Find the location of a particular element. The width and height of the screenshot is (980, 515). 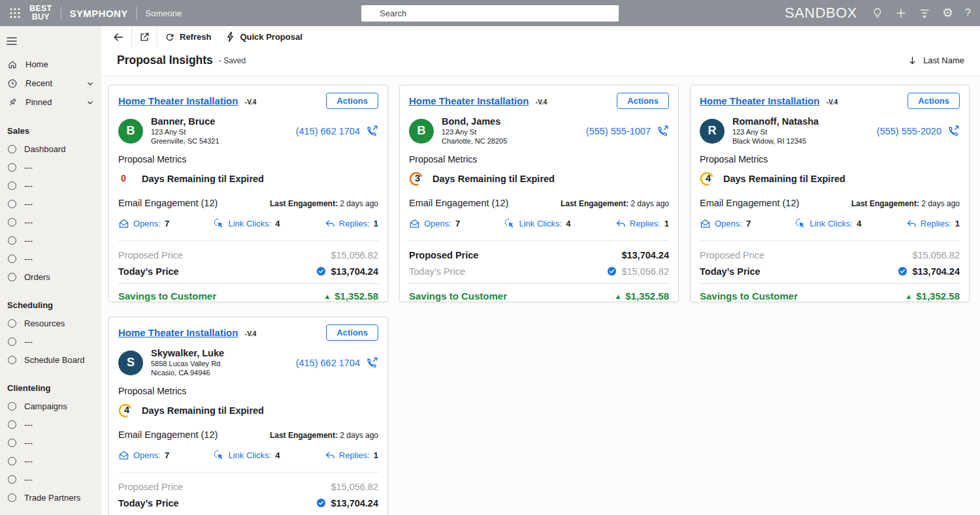

email-engagement-heading: Email Engagement (12) is located at coordinates (168, 203).